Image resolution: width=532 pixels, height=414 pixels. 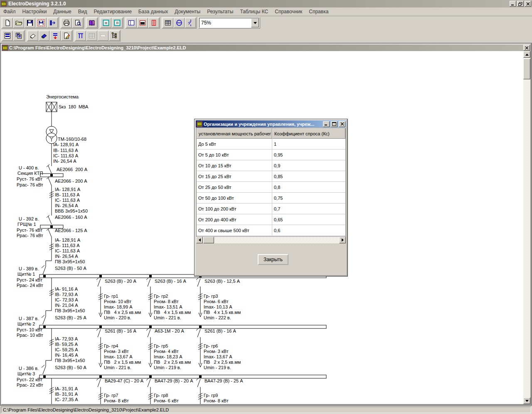 I want to click on equal-frame-button, so click(x=106, y=23).